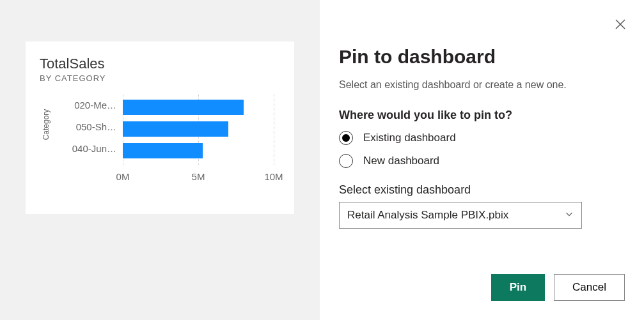 The width and height of the screenshot is (644, 320). Describe the element at coordinates (198, 176) in the screenshot. I see `x-tick: 5M` at that location.